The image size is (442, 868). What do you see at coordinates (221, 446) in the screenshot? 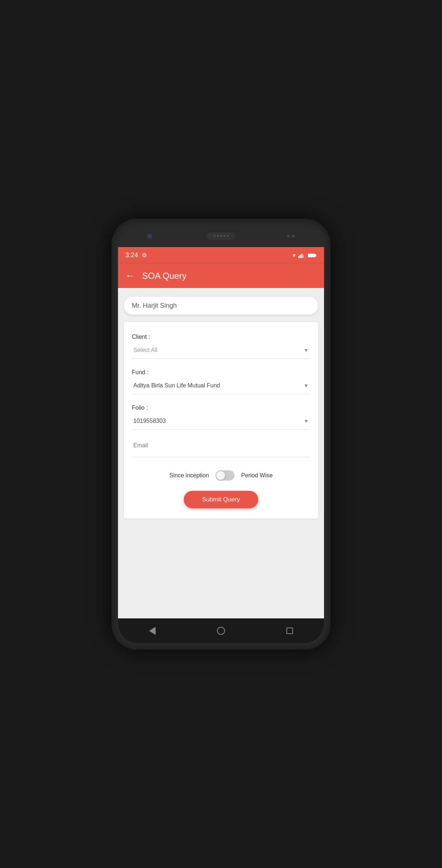
I see `email-input` at bounding box center [221, 446].